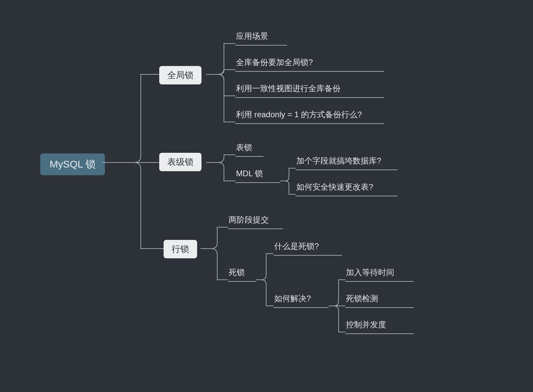 The height and width of the screenshot is (392, 533). Describe the element at coordinates (310, 64) in the screenshot. I see `leaf-global-1: 全库备份要加全局锁?` at that location.